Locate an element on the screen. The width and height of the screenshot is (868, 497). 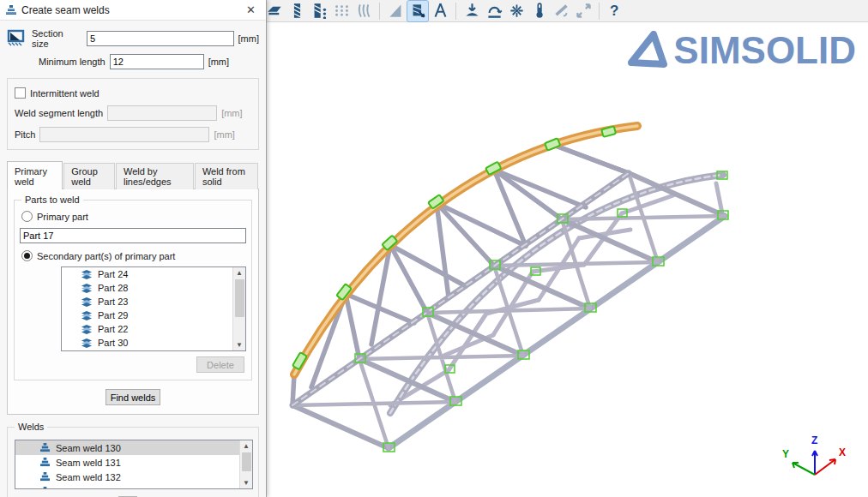
close-icon: ✕ is located at coordinates (250, 10).